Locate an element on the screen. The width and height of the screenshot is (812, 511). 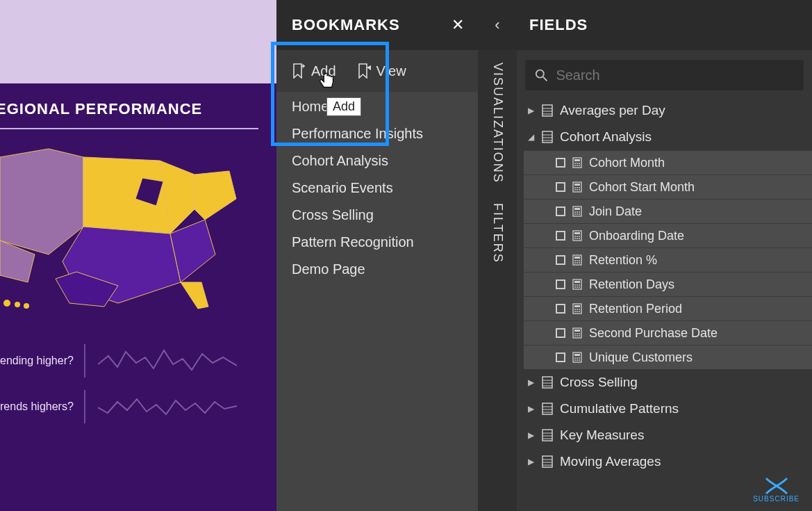
field-row: Join Date is located at coordinates (668, 211).